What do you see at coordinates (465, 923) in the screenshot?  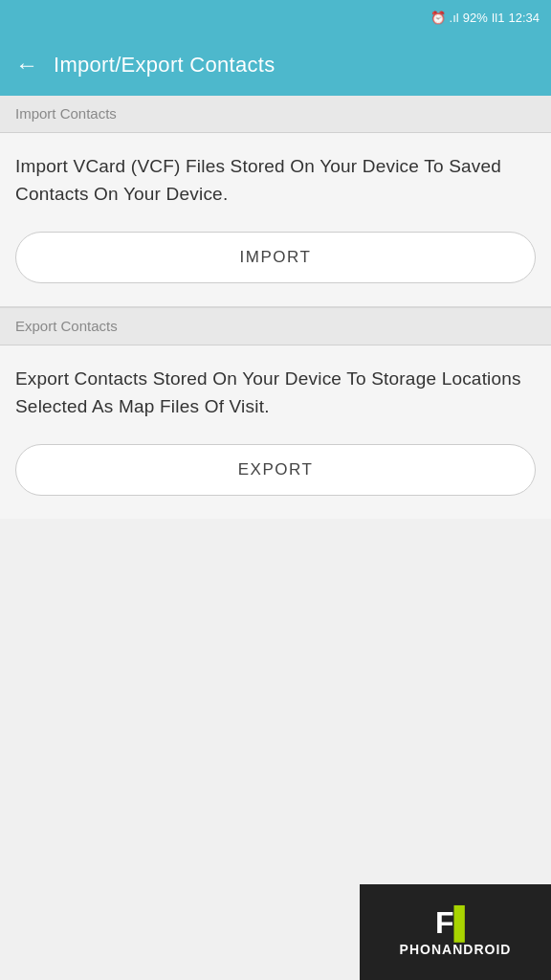 I see `watermark-bracket: ▌` at bounding box center [465, 923].